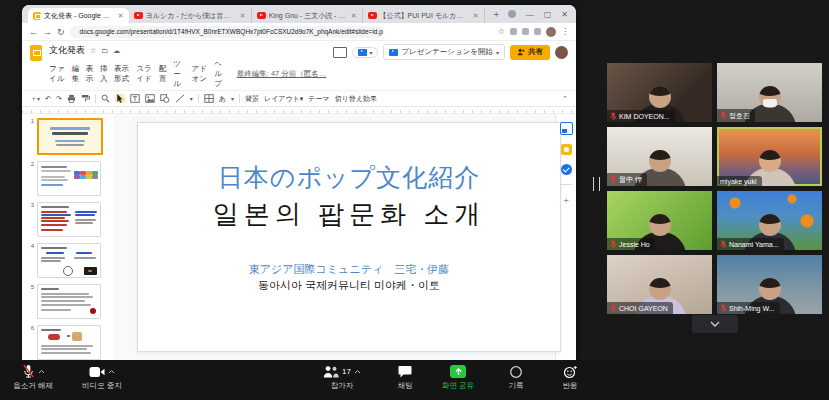  I want to click on close-icon: ✕, so click(564, 14).